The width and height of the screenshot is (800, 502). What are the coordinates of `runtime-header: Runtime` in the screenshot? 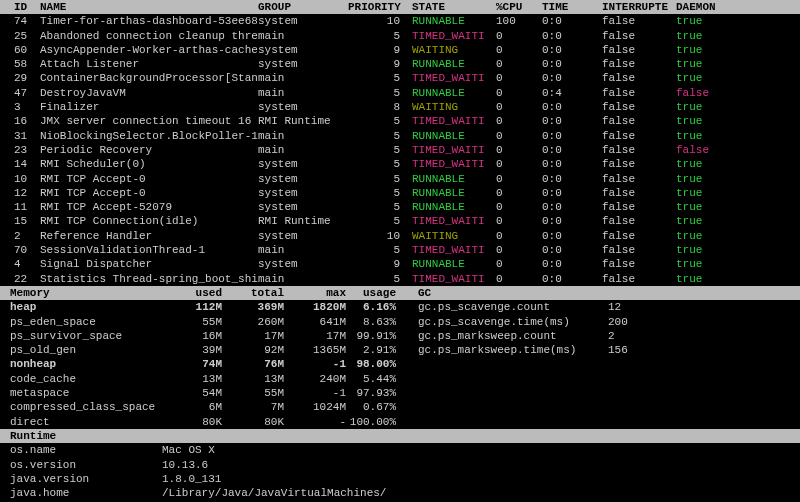 It's located at (400, 436).